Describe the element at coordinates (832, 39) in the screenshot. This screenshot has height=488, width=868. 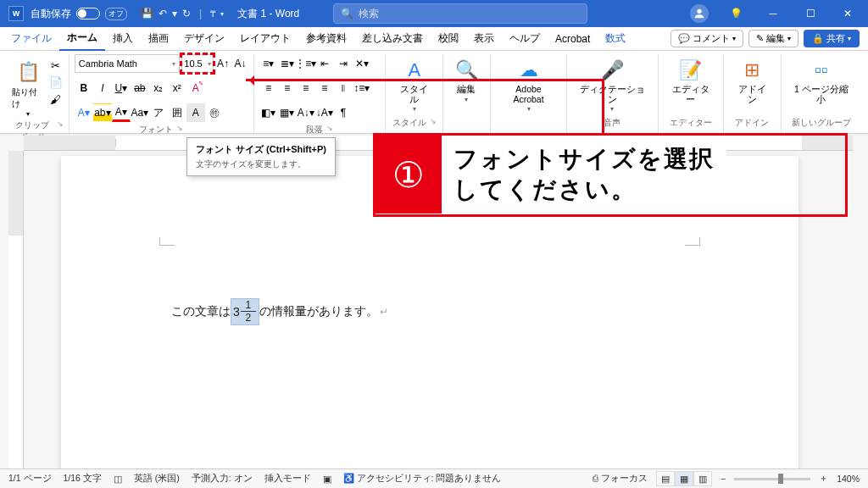
I see `share-button: 🔒 共有 ▾` at that location.